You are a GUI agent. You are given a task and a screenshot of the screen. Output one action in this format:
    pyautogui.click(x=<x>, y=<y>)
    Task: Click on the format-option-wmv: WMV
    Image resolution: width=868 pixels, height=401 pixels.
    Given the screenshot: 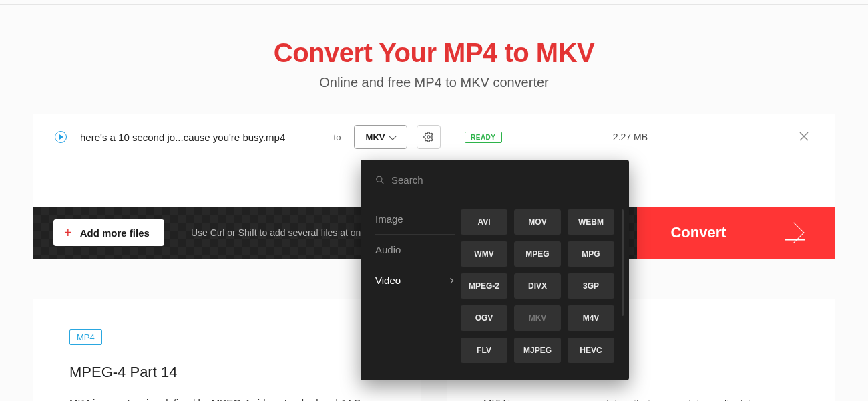 What is the action you would take?
    pyautogui.click(x=484, y=254)
    